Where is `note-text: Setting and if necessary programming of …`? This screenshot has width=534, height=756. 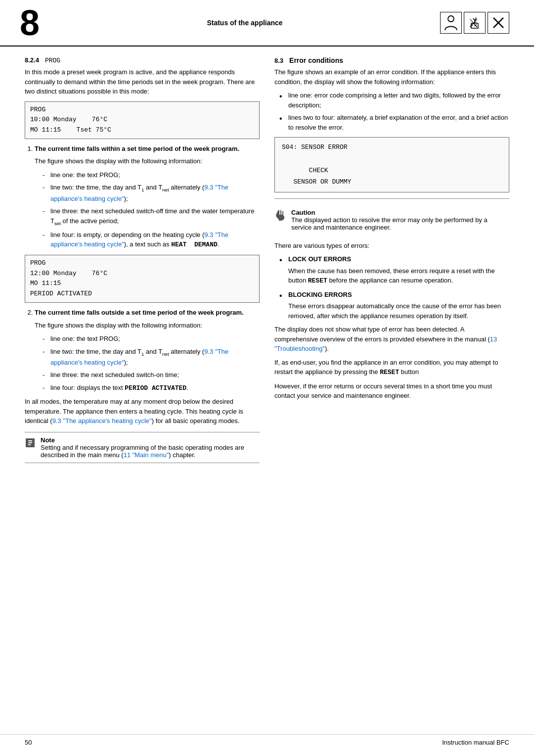
note-text: Setting and if necessary programming of … is located at coordinates (142, 451).